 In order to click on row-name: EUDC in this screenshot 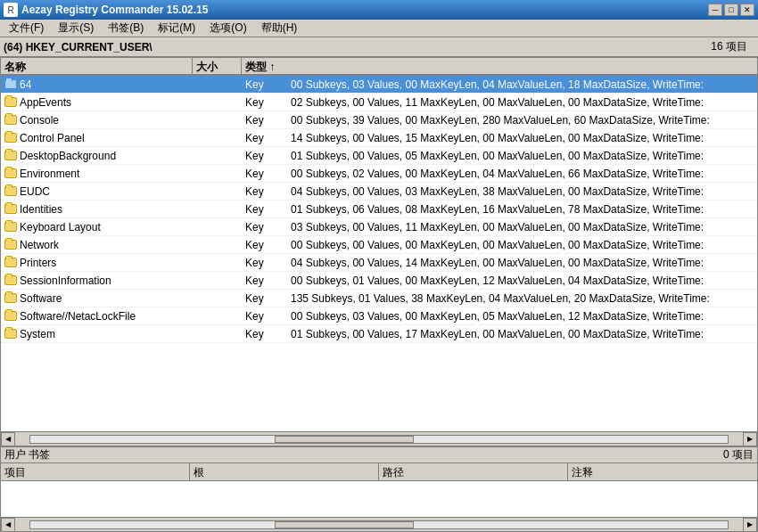, I will do `click(96, 191)`.